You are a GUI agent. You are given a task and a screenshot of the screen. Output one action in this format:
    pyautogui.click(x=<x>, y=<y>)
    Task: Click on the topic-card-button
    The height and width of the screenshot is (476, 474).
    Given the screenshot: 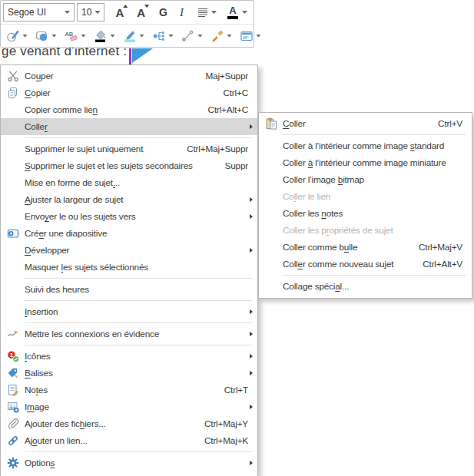 What is the action you would take?
    pyautogui.click(x=250, y=36)
    